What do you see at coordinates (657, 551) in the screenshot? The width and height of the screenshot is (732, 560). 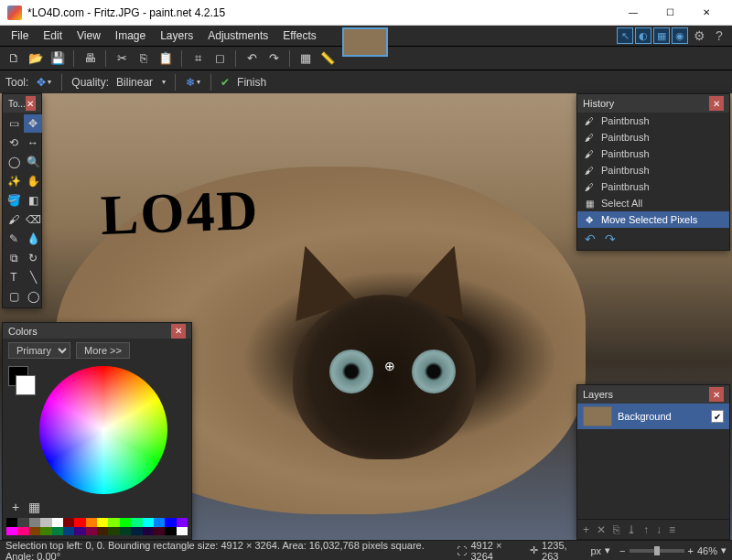 I see `zoom-slider` at bounding box center [657, 551].